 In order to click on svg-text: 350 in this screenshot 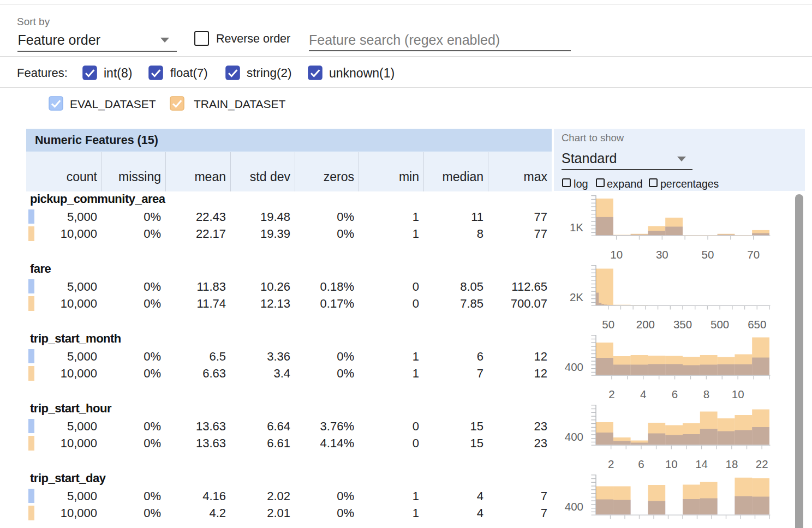, I will do `click(683, 324)`.